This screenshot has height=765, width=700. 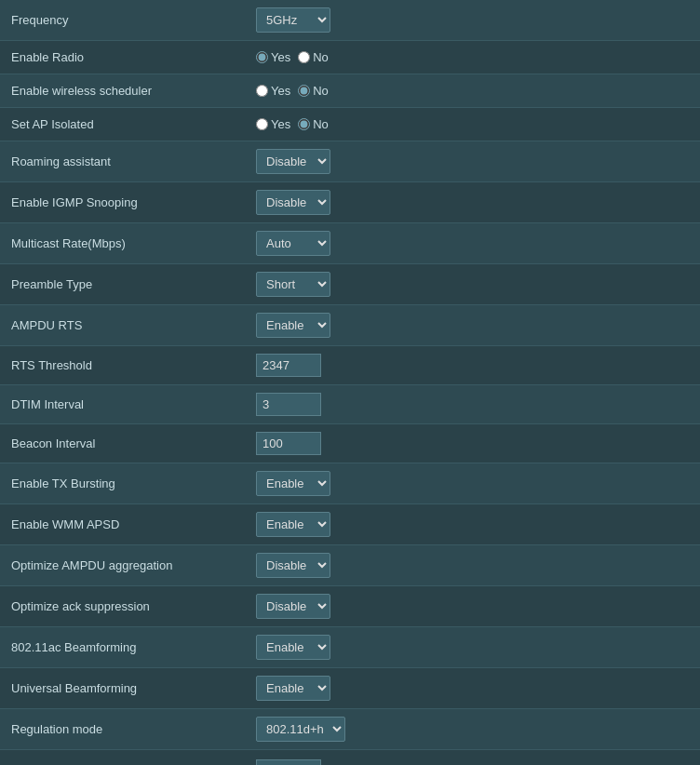 What do you see at coordinates (303, 125) in the screenshot?
I see `radio-set-ap-isolated-no` at bounding box center [303, 125].